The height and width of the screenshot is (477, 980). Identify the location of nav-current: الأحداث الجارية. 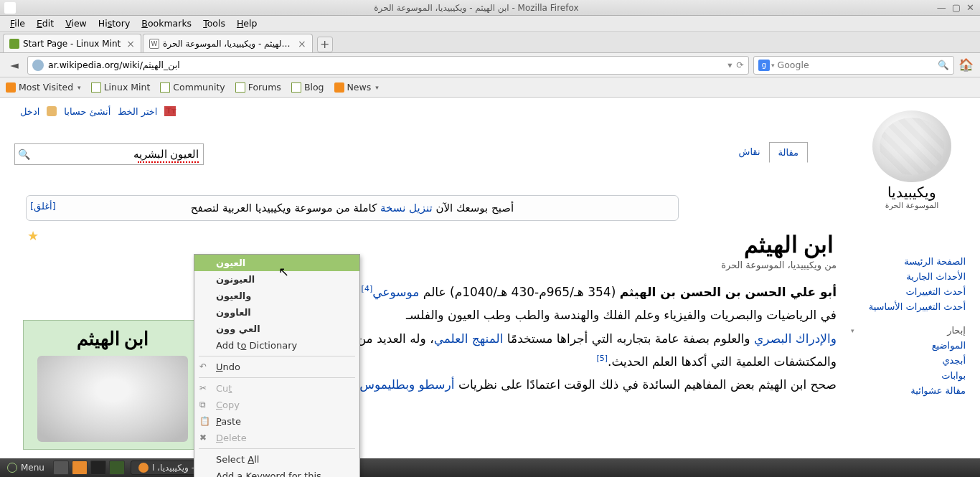
(908, 277).